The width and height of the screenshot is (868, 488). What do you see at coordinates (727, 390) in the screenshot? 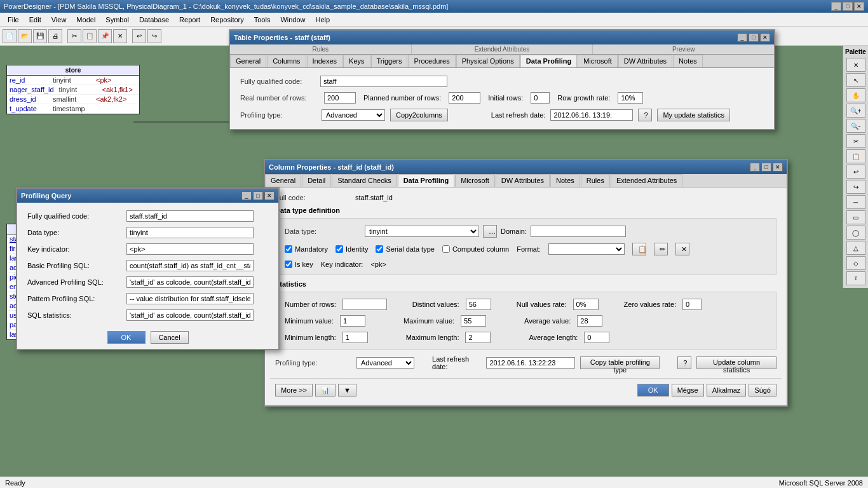
I see `cp-alkalmaz-btn: Alkalmaz` at bounding box center [727, 390].